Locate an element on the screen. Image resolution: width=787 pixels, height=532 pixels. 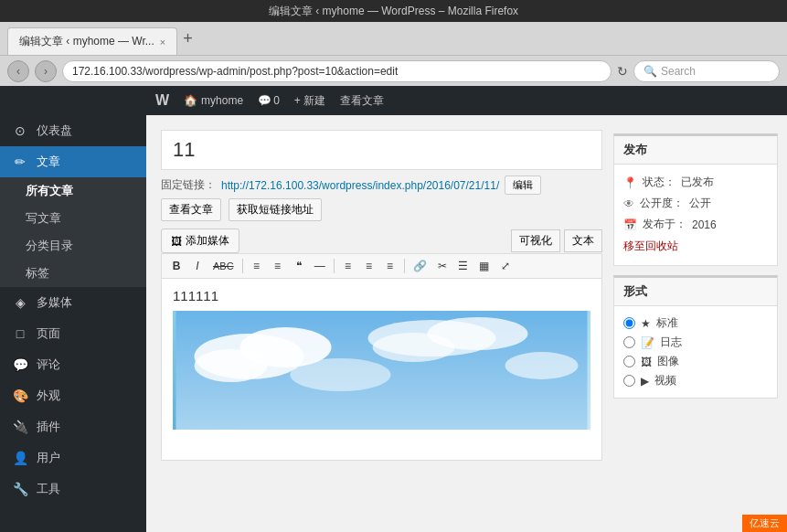
permalink-label: 固定链接： is located at coordinates (188, 185).